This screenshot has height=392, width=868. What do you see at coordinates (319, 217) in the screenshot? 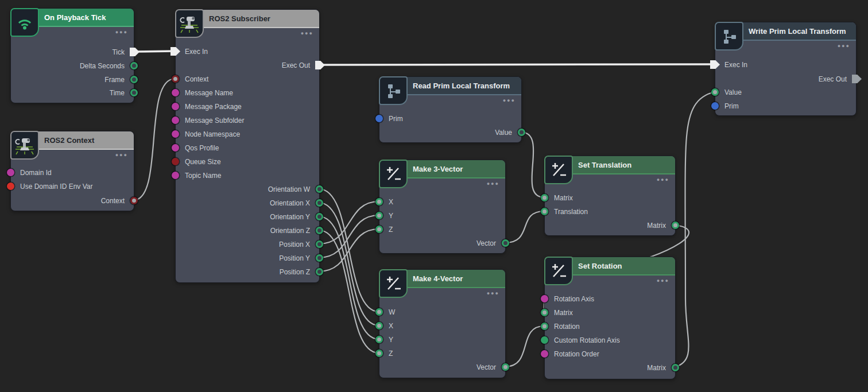
I see `pin-orientation-y` at bounding box center [319, 217].